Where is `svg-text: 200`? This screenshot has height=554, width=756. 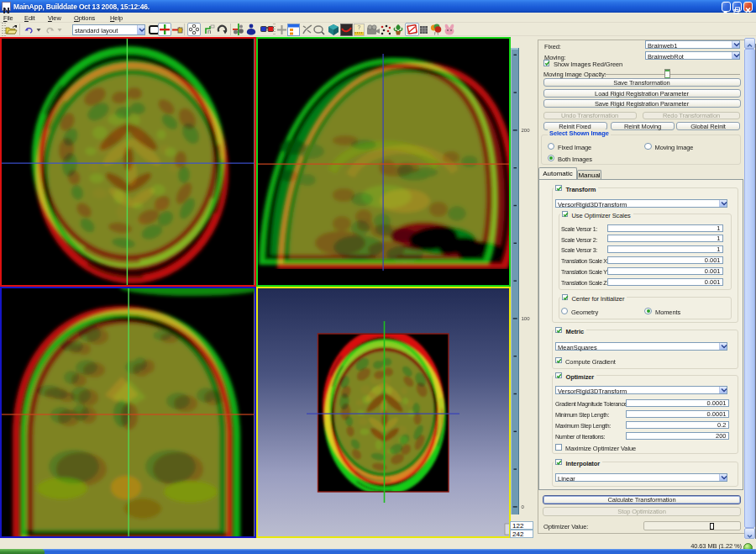
svg-text: 200 is located at coordinates (526, 130).